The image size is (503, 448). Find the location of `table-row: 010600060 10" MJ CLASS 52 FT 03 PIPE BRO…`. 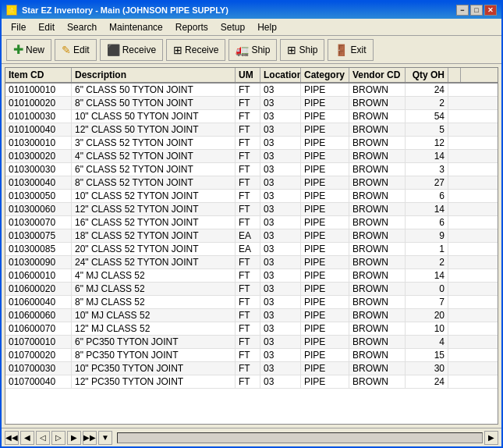

table-row: 010600060 10" MJ CLASS 52 FT 03 PIPE BRO… is located at coordinates (251, 315).